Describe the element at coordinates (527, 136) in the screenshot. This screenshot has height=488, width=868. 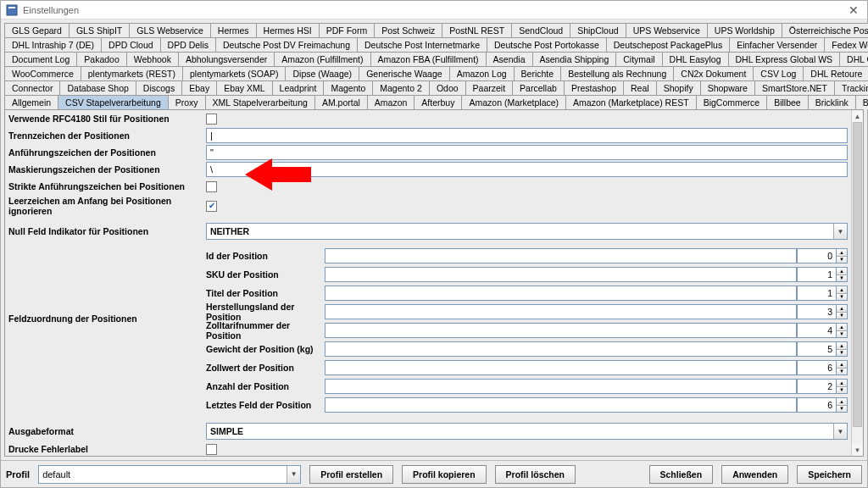
I see `separator-input` at that location.